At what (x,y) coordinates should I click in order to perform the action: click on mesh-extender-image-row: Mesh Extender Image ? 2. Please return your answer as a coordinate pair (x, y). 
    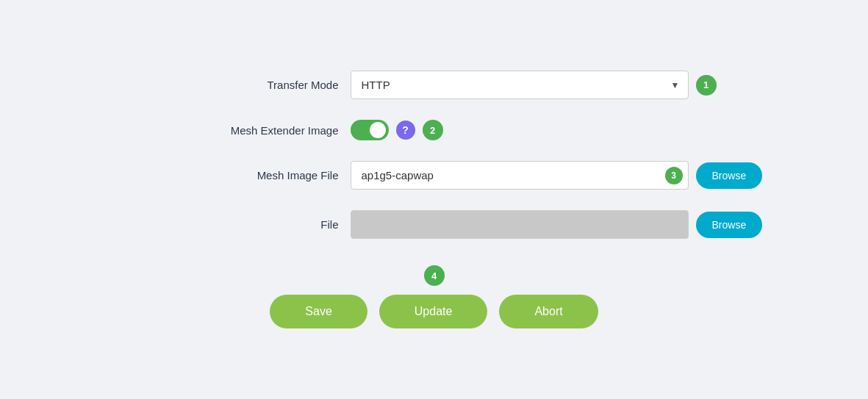
    Looking at the image, I should click on (434, 130).